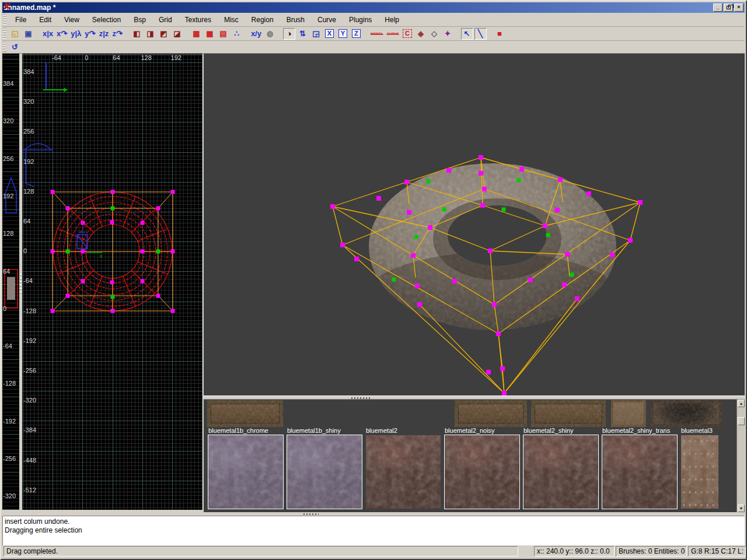 This screenshot has height=560, width=747. I want to click on console-output: insert colum undone.Dragging entire sele…, so click(374, 531).